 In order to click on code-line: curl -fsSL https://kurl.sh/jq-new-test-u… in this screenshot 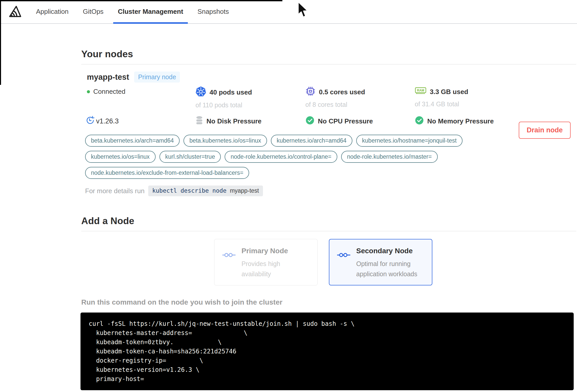, I will do `click(327, 324)`.